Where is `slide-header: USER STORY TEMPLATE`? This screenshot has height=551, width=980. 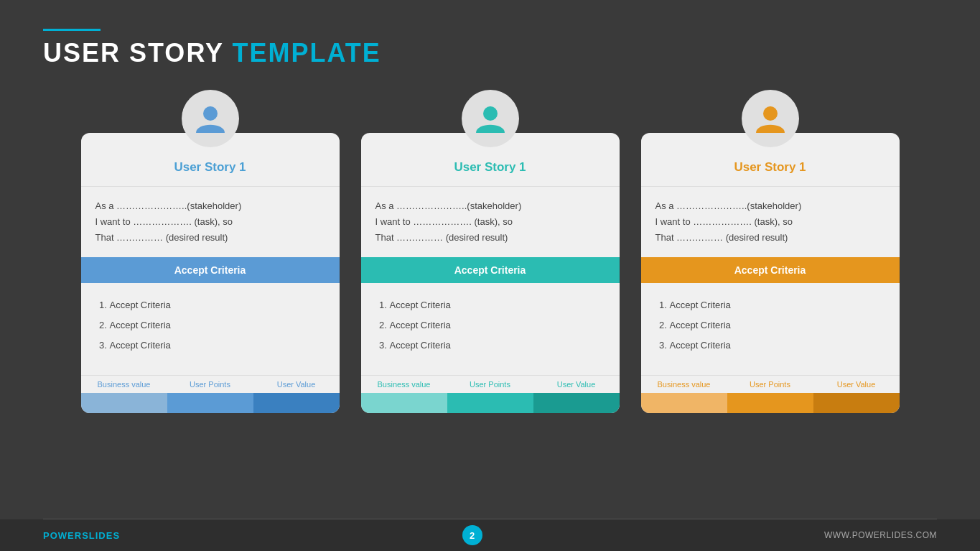 slide-header: USER STORY TEMPLATE is located at coordinates (490, 49).